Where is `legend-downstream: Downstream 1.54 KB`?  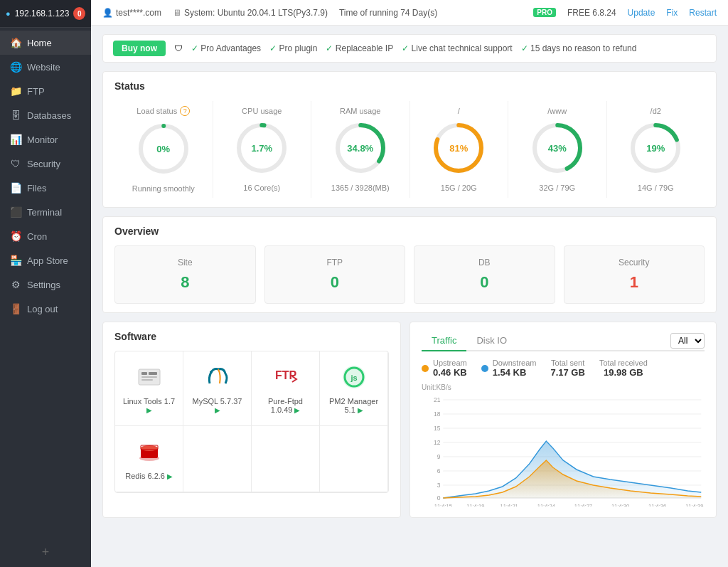
legend-downstream: Downstream 1.54 KB is located at coordinates (509, 369).